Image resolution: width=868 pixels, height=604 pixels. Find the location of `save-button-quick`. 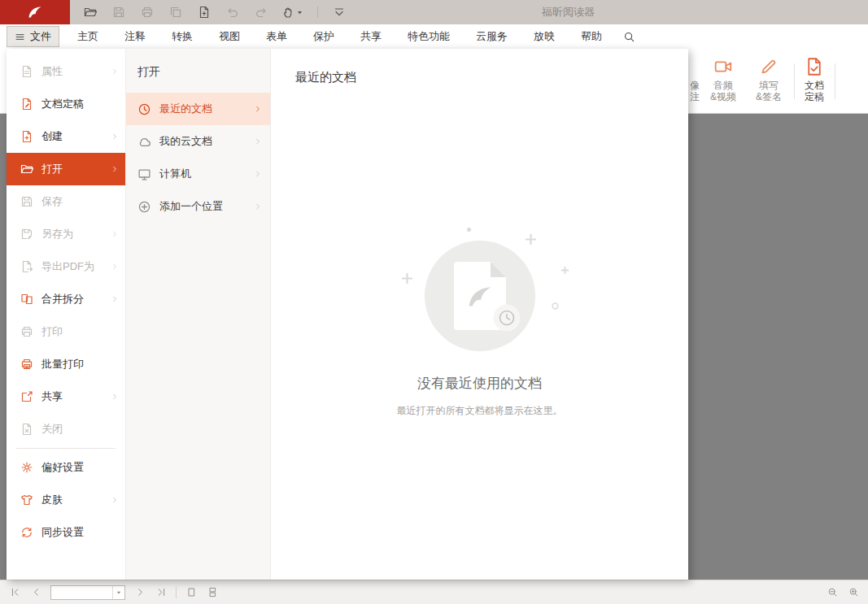

save-button-quick is located at coordinates (119, 12).